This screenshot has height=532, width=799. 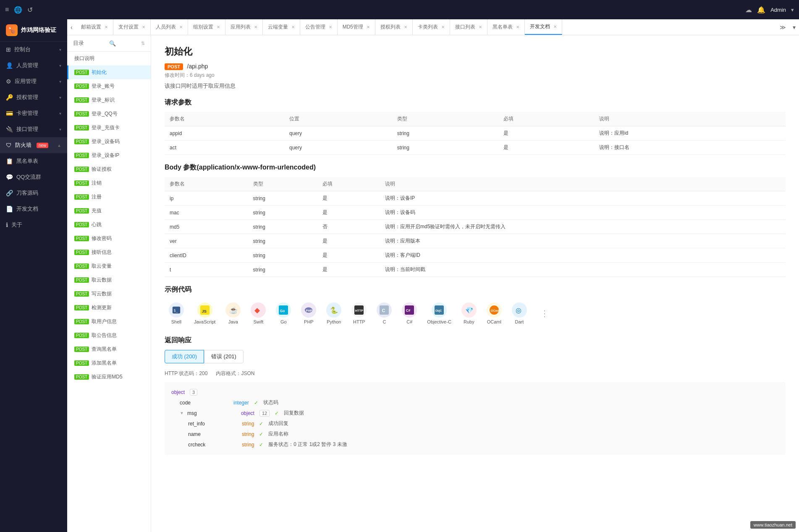 What do you see at coordinates (109, 114) in the screenshot?
I see `doc-item-login-qq: POST 登录_QQ号` at bounding box center [109, 114].